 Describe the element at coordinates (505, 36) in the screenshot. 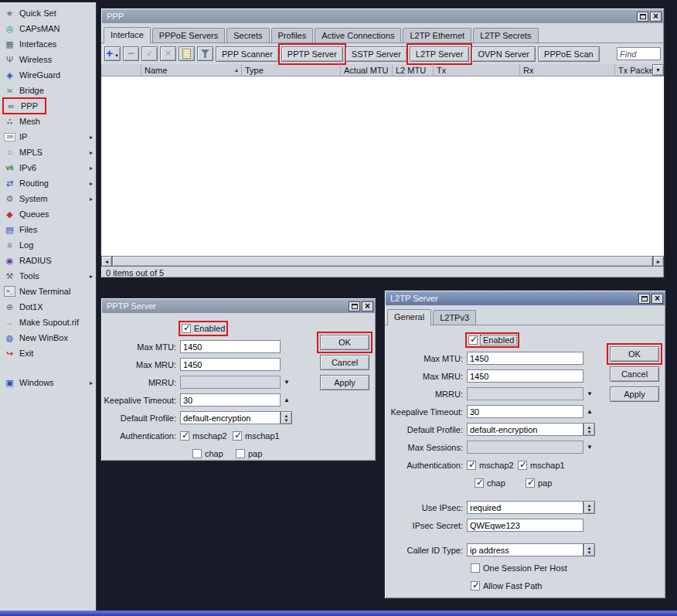

I see `tab-l2tp-secrets: L2TP Secrets` at that location.